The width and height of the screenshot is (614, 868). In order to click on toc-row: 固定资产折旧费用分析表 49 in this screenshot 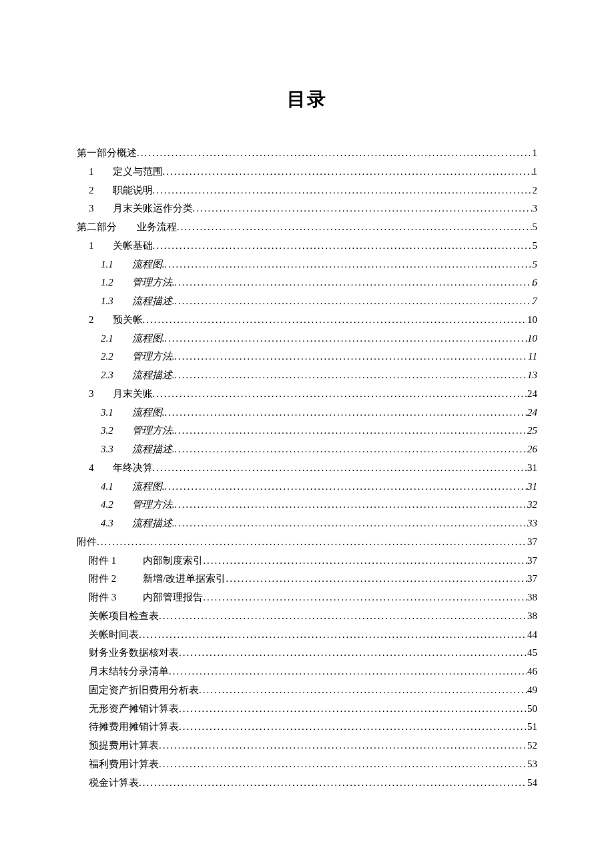, I will do `click(307, 691)`.